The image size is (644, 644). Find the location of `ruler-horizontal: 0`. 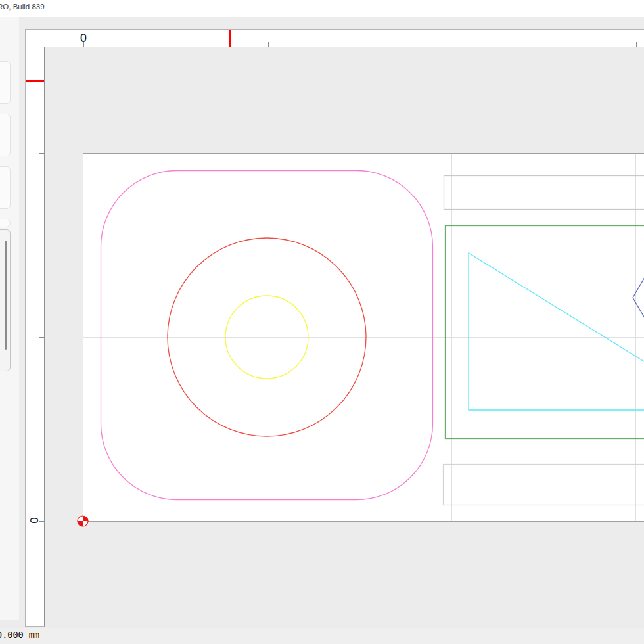

ruler-horizontal: 0 is located at coordinates (334, 38).